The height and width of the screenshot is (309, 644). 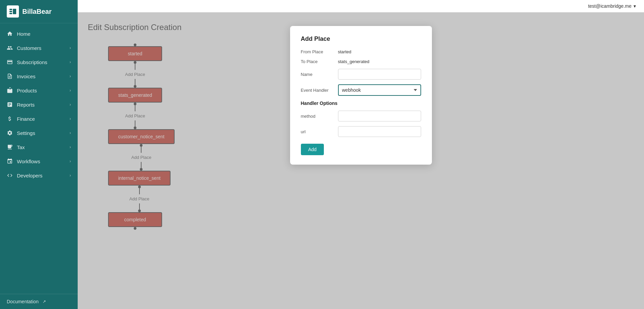 What do you see at coordinates (70, 133) in the screenshot?
I see `chevron-right-icon-set: ›` at bounding box center [70, 133].